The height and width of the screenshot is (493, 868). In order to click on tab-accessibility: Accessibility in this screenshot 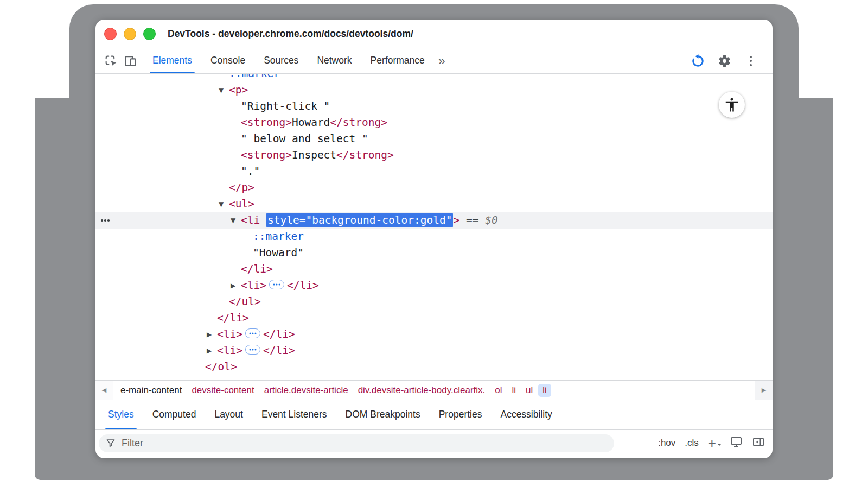, I will do `click(526, 415)`.